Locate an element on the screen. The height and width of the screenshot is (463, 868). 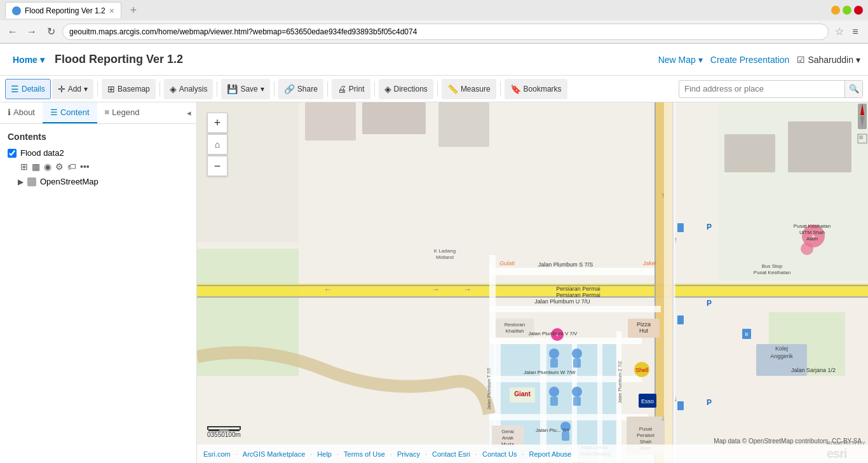
svg-text: UiTM Shah is located at coordinates (812, 233).